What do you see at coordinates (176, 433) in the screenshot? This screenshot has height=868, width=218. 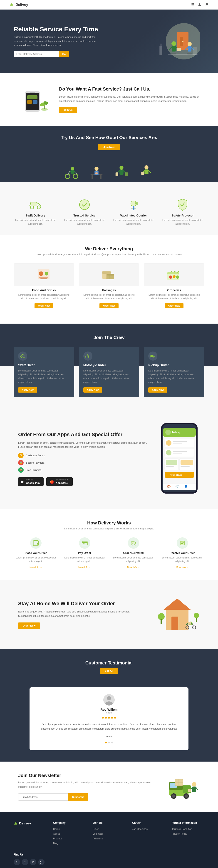 I see `svg-text: Delivey` at bounding box center [176, 433].